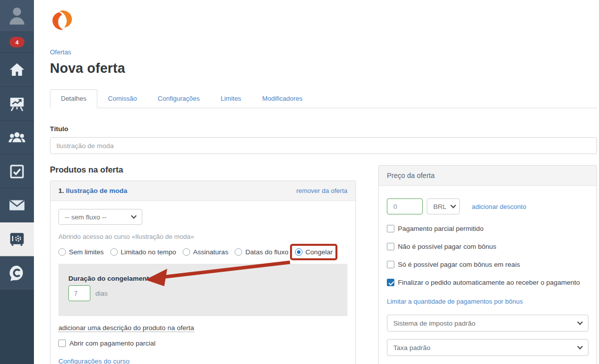  Describe the element at coordinates (488, 282) in the screenshot. I see `checkbox-finalizar-automaticamente: Finalizar o pedido automaticamente ao re…` at that location.